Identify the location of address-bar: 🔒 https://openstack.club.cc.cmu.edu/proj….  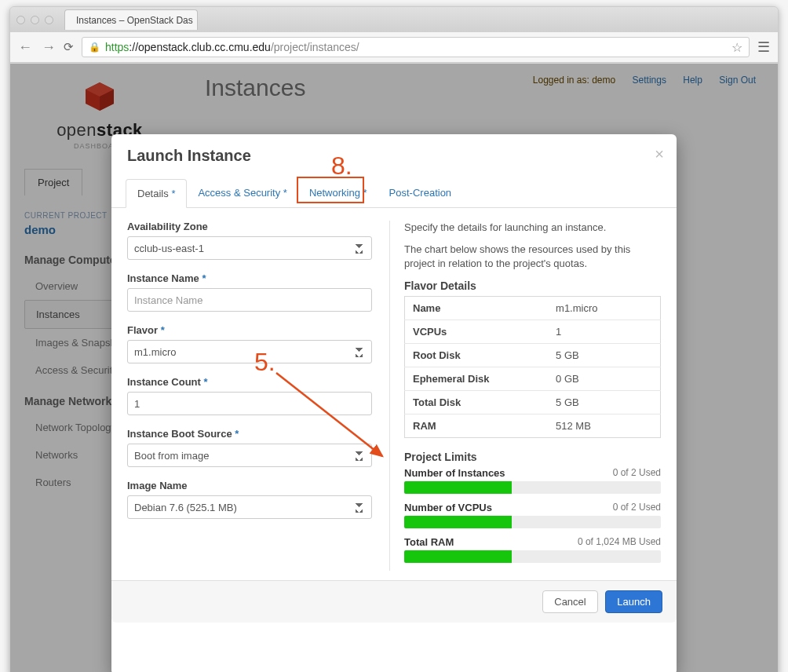
(416, 47).